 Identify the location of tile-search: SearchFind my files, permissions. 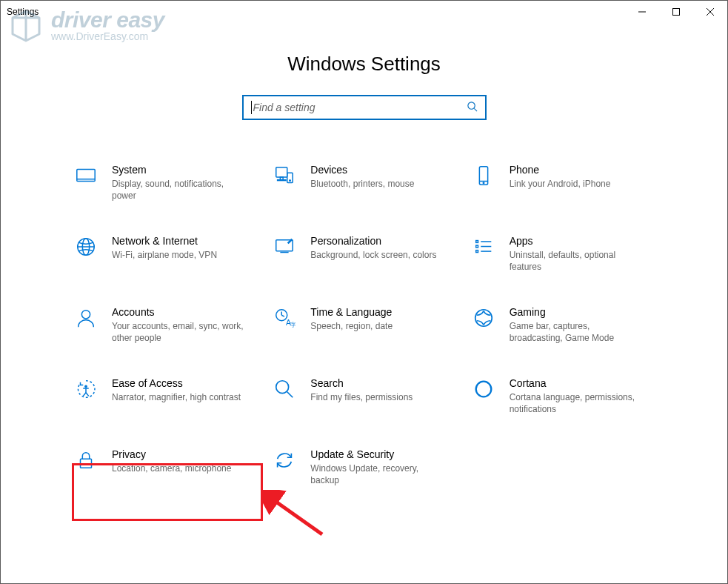
(364, 396).